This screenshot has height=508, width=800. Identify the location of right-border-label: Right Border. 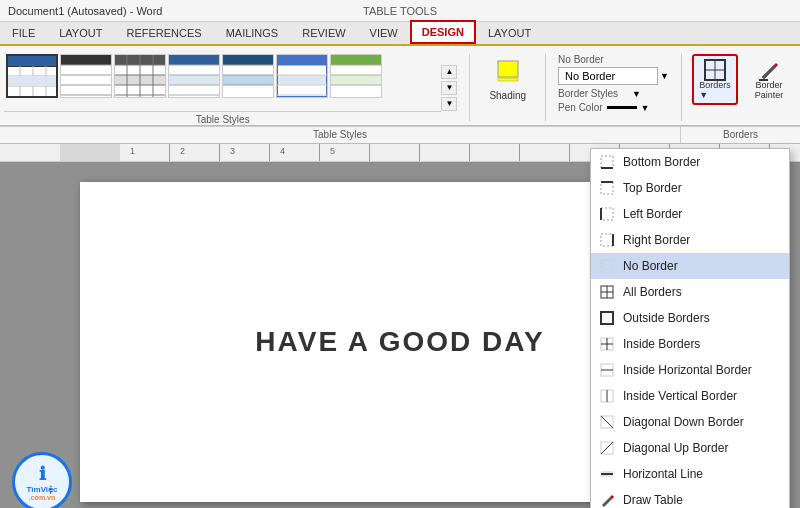
(656, 240).